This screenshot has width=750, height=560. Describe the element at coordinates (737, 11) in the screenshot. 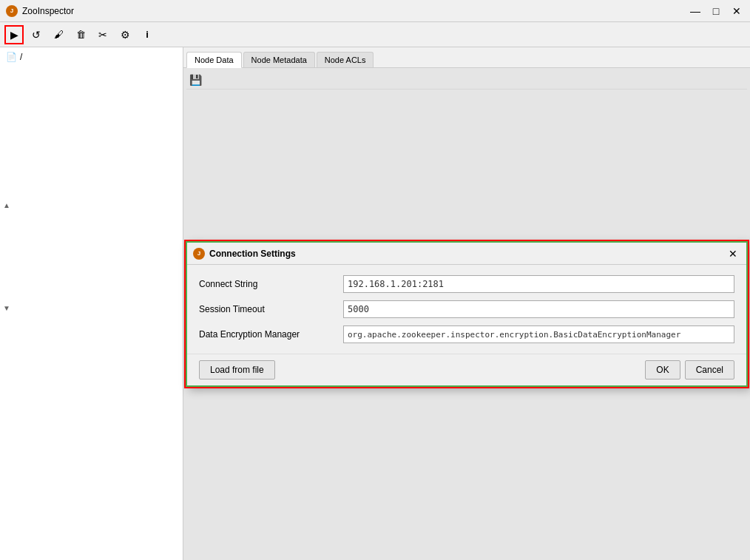

I see `close-button: ✕` at that location.